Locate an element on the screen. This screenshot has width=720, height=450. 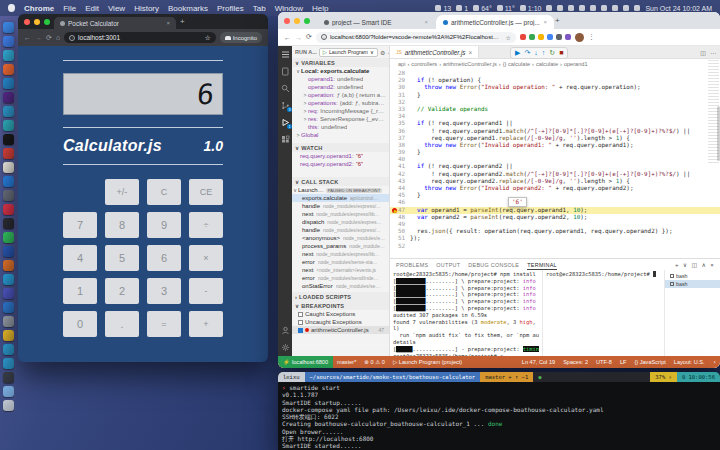
plane-icon is located at coordinates (560, 8).